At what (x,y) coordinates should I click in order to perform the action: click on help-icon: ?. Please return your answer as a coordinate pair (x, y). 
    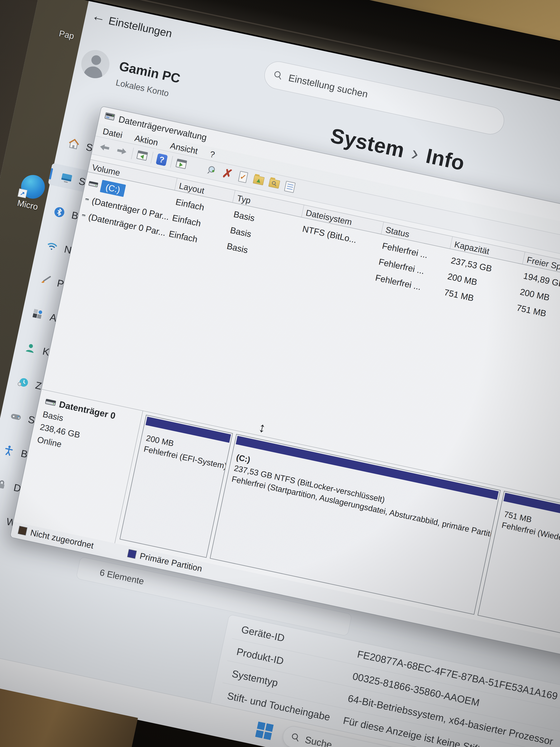
    Looking at the image, I should click on (162, 160).